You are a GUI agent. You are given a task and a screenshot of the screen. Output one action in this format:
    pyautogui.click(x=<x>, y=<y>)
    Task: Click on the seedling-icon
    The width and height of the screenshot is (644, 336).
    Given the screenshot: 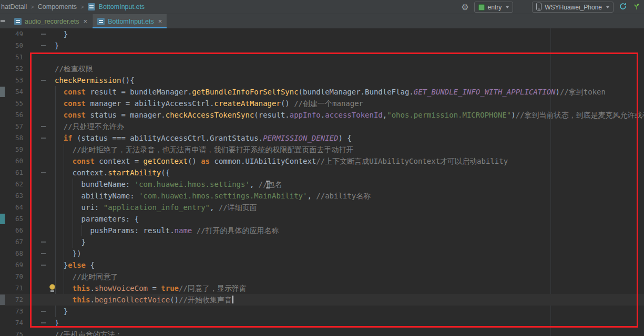 What is the action you would take?
    pyautogui.click(x=637, y=7)
    